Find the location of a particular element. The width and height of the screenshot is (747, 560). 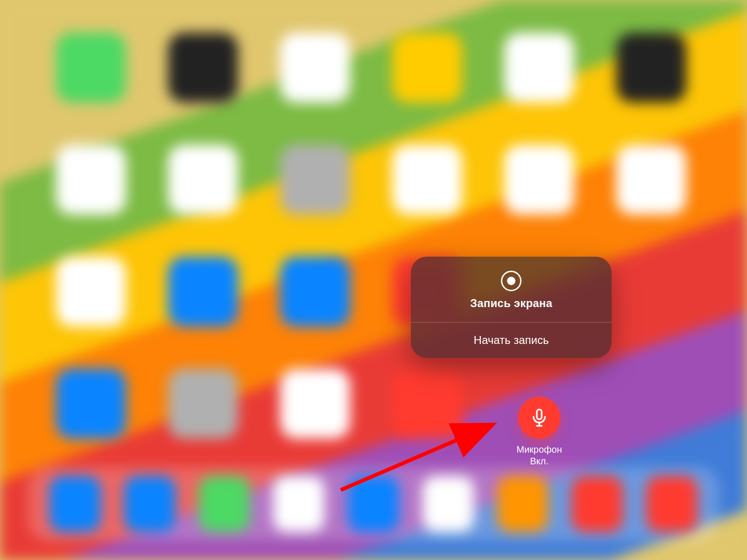

microphone-state: Вкл. is located at coordinates (539, 461).